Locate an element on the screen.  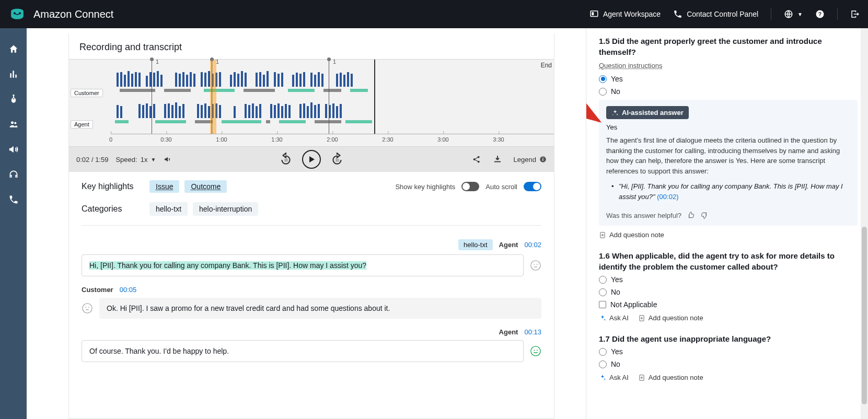
agent-track-label: Agent is located at coordinates (82, 124).